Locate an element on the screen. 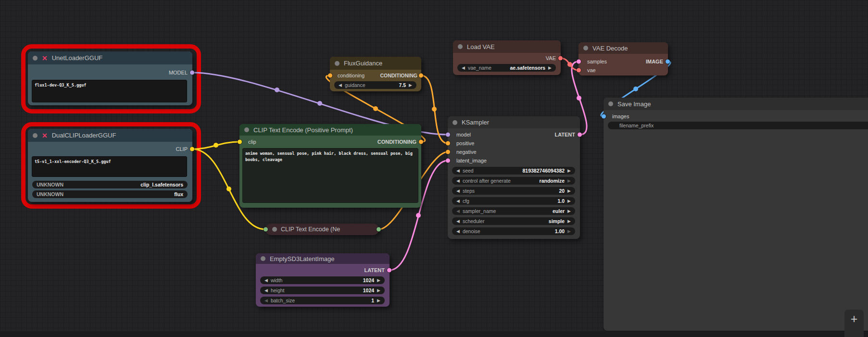 The width and height of the screenshot is (868, 337). vae-output-port is located at coordinates (561, 59).